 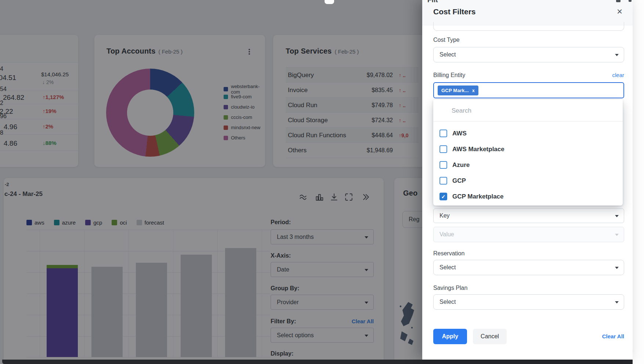 What do you see at coordinates (459, 181) in the screenshot?
I see `option-label: GCP` at bounding box center [459, 181].